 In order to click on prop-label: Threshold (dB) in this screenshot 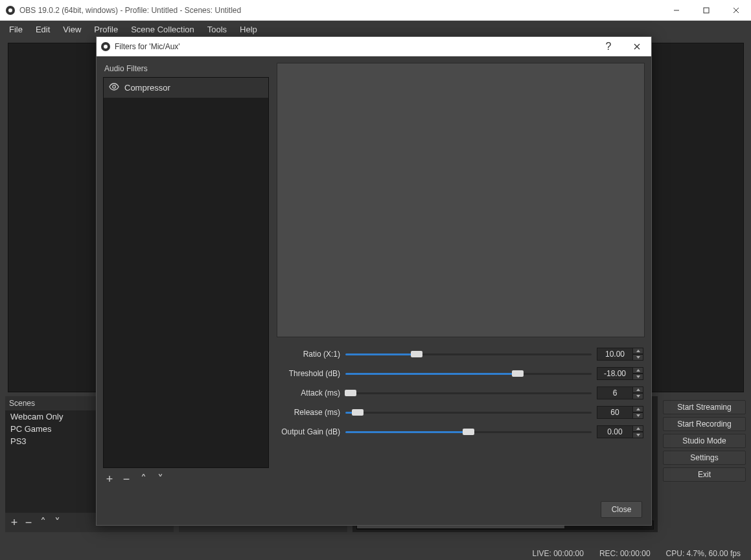, I will do `click(309, 374)`.